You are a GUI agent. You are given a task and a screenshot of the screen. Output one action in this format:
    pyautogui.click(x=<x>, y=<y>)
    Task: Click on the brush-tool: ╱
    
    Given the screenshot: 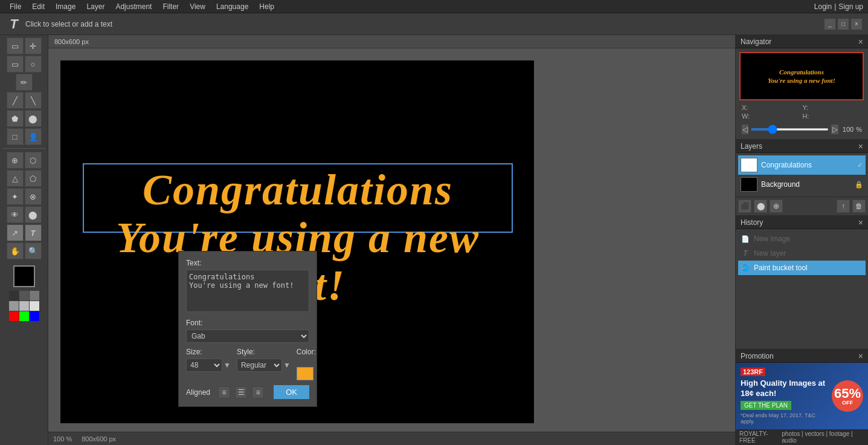 What is the action you would take?
    pyautogui.click(x=15, y=100)
    